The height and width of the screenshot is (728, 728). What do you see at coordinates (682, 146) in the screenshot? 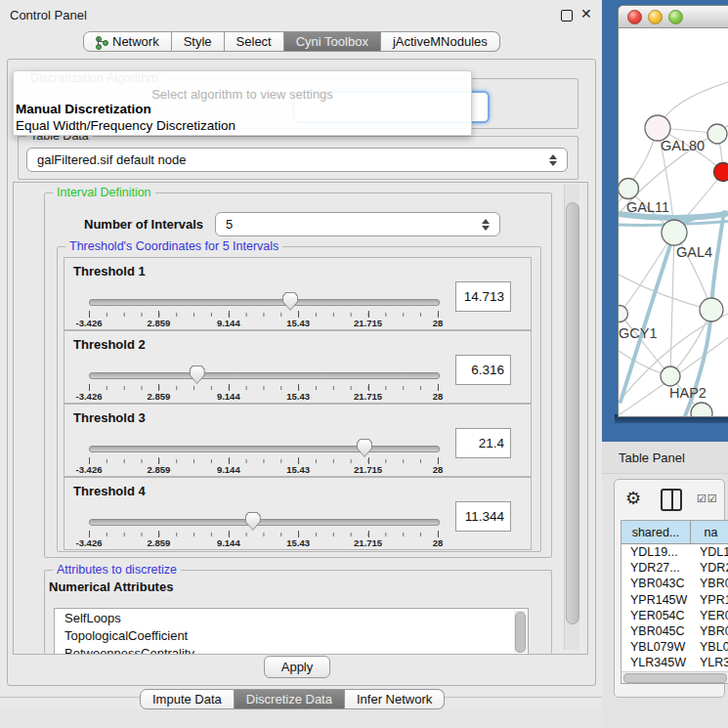
I see `node-label: GAL80` at bounding box center [682, 146].